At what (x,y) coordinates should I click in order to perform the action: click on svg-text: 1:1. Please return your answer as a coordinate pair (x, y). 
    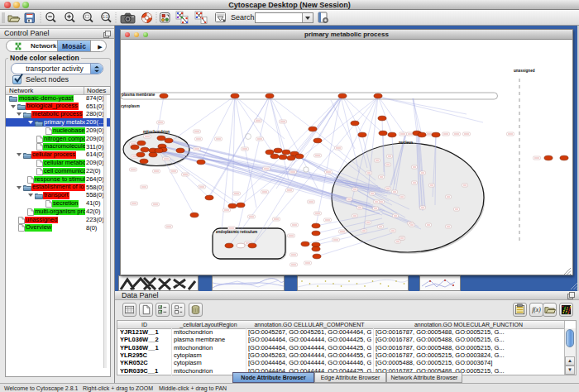
    Looking at the image, I should click on (106, 17).